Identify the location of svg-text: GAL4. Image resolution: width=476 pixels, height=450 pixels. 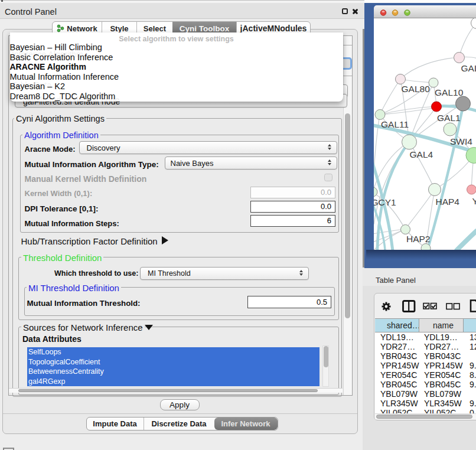
(422, 155).